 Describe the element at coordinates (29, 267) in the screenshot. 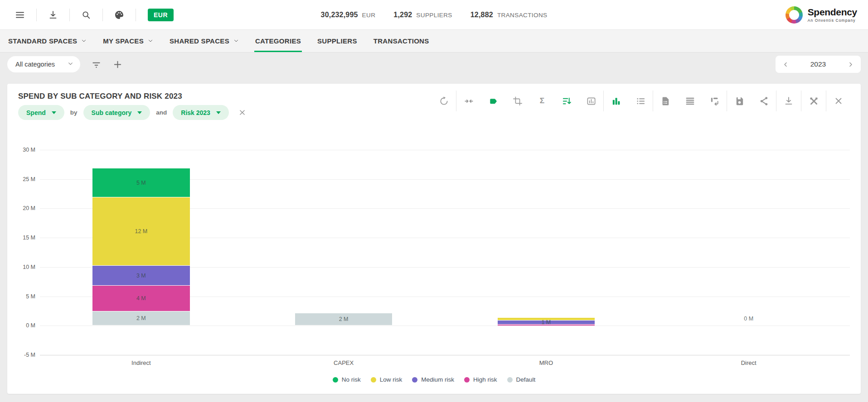

I see `y-tick-label: 10 M` at that location.